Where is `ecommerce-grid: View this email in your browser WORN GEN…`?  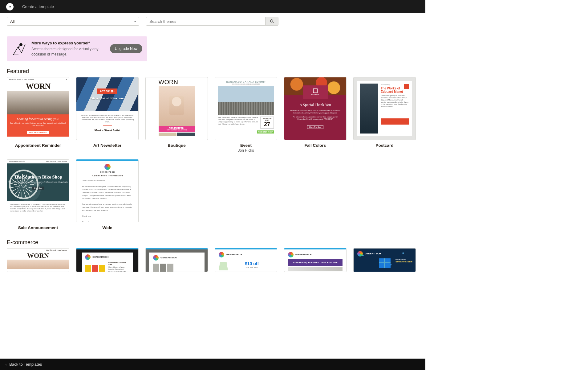
ecommerce-grid: View this email in your browser WORN GEN… is located at coordinates (213, 260).